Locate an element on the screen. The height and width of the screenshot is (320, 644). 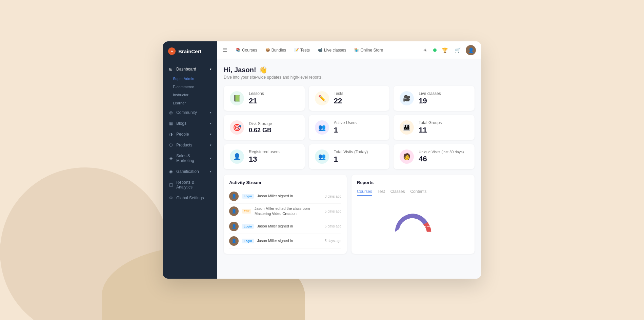
nav-link-tests: 📝 Tests is located at coordinates (302, 50).